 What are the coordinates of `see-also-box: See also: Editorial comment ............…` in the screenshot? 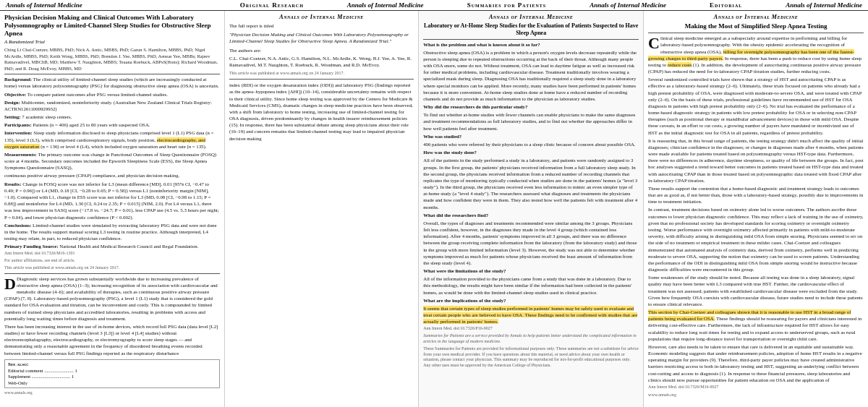 It's located at (112, 374).